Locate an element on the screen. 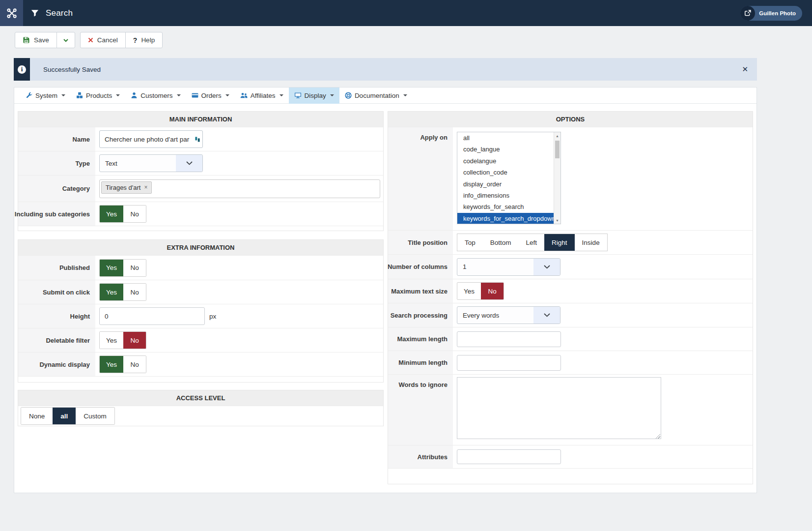 Image resolution: width=812 pixels, height=531 pixels. access-custom: Custom is located at coordinates (95, 416).